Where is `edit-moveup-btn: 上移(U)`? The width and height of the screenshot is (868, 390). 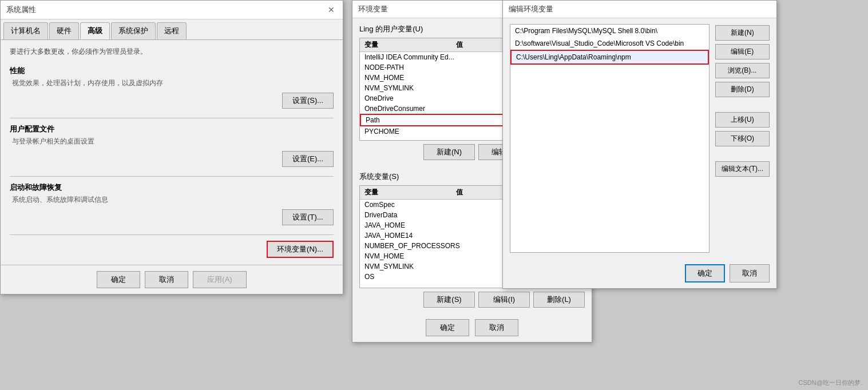
edit-moveup-btn: 上移(U) is located at coordinates (743, 120).